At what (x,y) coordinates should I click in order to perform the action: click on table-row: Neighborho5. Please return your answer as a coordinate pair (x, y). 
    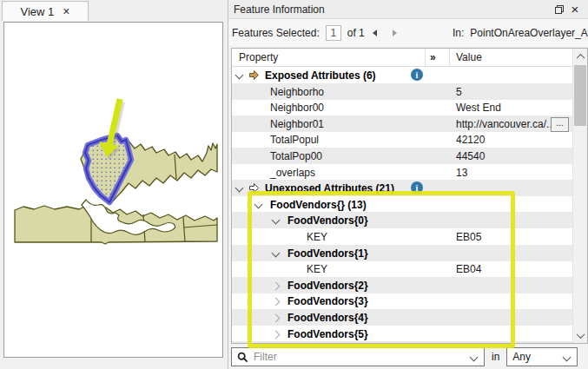
    Looking at the image, I should click on (402, 92).